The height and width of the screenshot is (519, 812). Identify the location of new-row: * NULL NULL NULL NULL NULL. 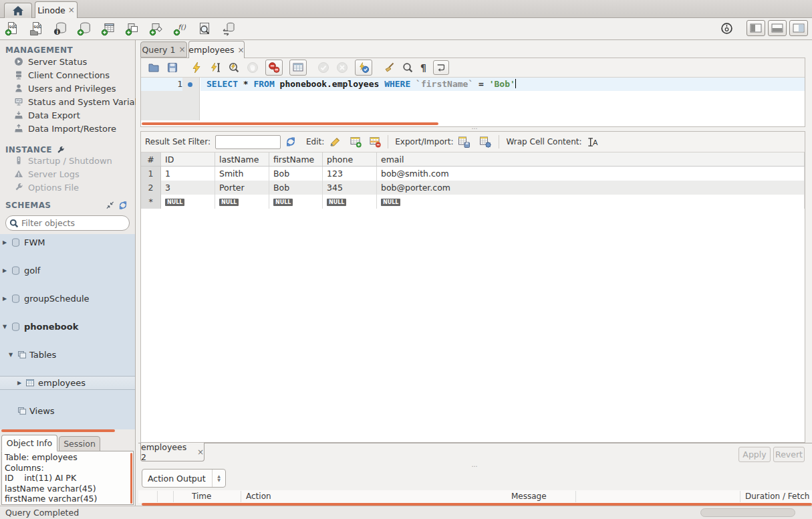
(473, 202).